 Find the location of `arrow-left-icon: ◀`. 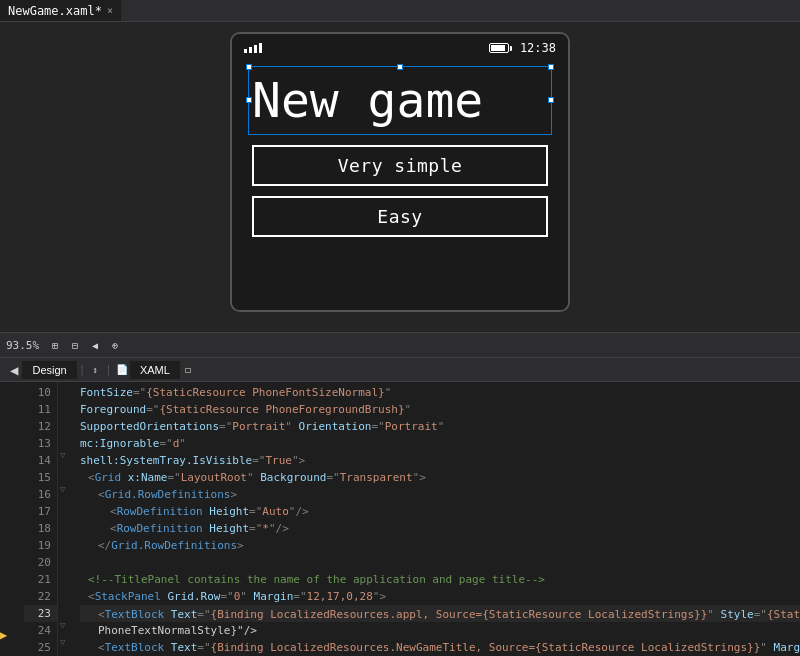

arrow-left-icon: ◀ is located at coordinates (14, 370).